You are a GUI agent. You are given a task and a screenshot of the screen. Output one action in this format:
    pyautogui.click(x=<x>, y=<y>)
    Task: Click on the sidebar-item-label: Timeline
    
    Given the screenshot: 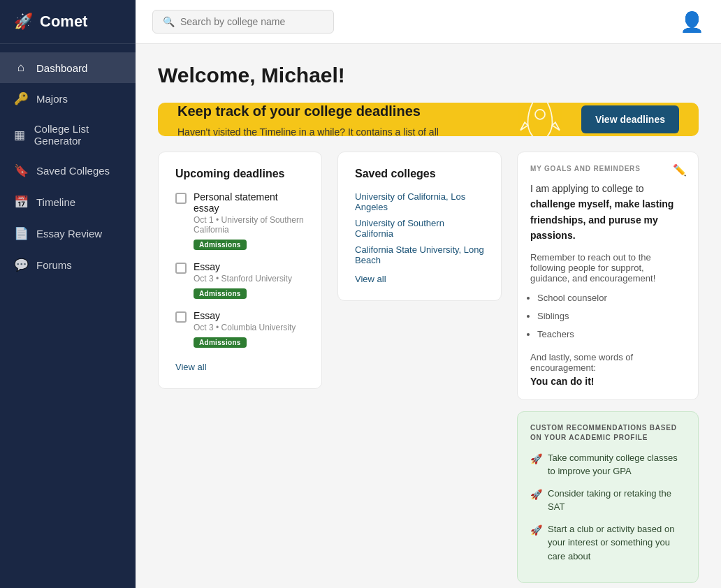 What is the action you would take?
    pyautogui.click(x=56, y=203)
    